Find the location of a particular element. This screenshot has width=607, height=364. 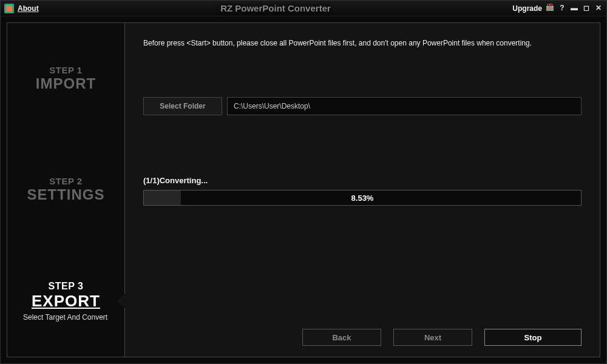

step-3-title: EXPORT is located at coordinates (66, 301).